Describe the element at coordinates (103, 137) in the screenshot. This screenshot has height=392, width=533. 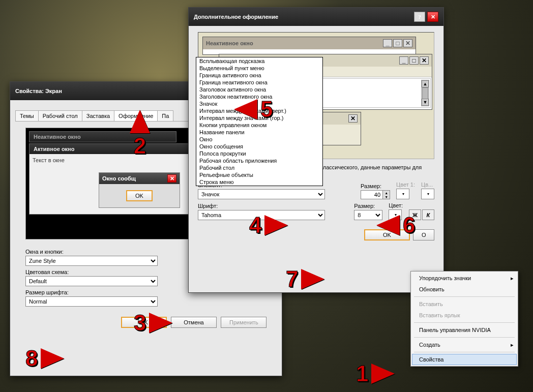
I see `preview-inactive-title: Неактивное окно` at that location.